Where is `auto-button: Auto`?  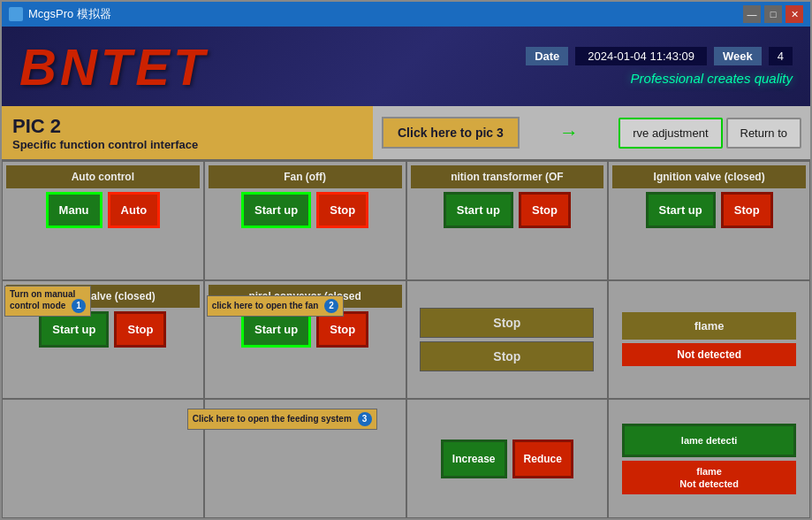 auto-button: Auto is located at coordinates (134, 210).